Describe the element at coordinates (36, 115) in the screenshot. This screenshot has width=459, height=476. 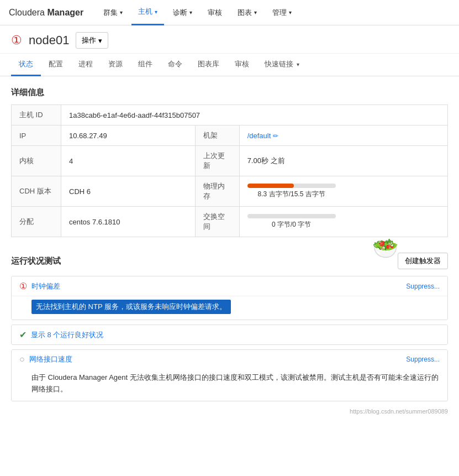
I see `cell-label: 主机 ID` at that location.